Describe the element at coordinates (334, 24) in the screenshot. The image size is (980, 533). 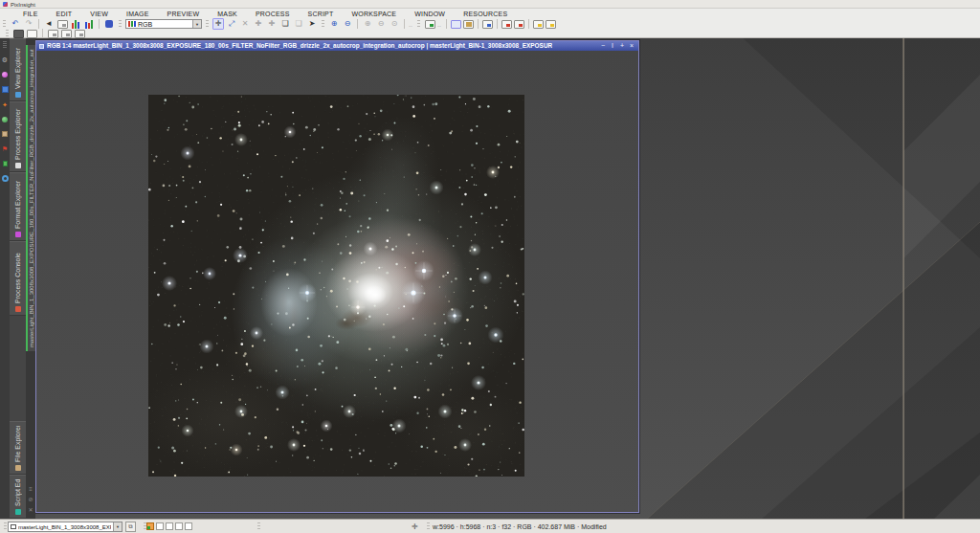
I see `zoom-in-button: ⊕` at that location.